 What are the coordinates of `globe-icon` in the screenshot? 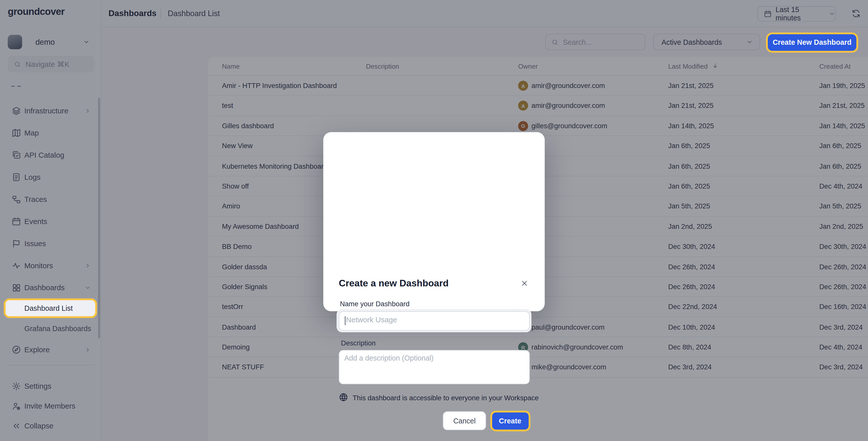 It's located at (344, 397).